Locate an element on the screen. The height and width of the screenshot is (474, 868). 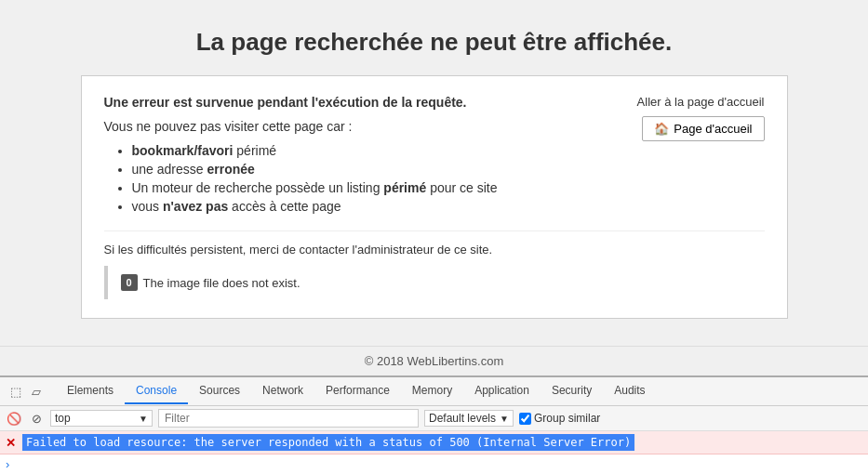
list-item: Un moteur de recherche possède un listin… is located at coordinates (365, 188).